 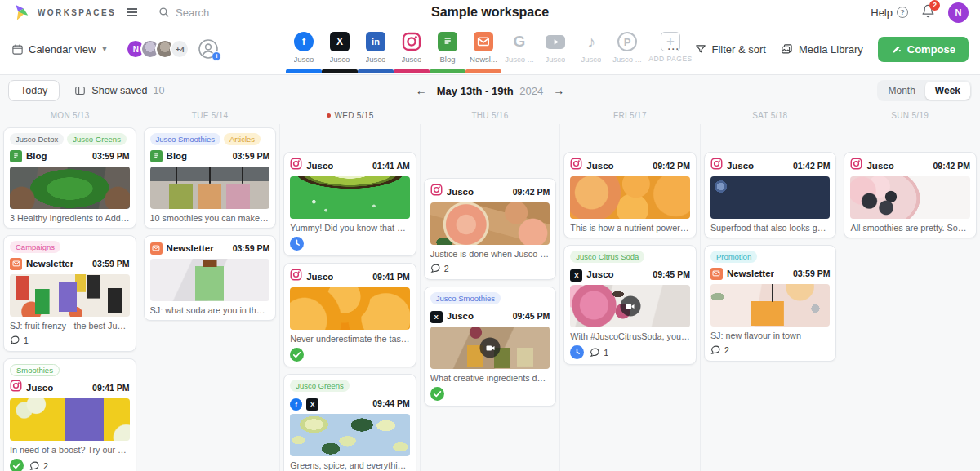 I want to click on day-column: Jusco01:41 AMYummy! Did you know that ki…, so click(x=350, y=297).